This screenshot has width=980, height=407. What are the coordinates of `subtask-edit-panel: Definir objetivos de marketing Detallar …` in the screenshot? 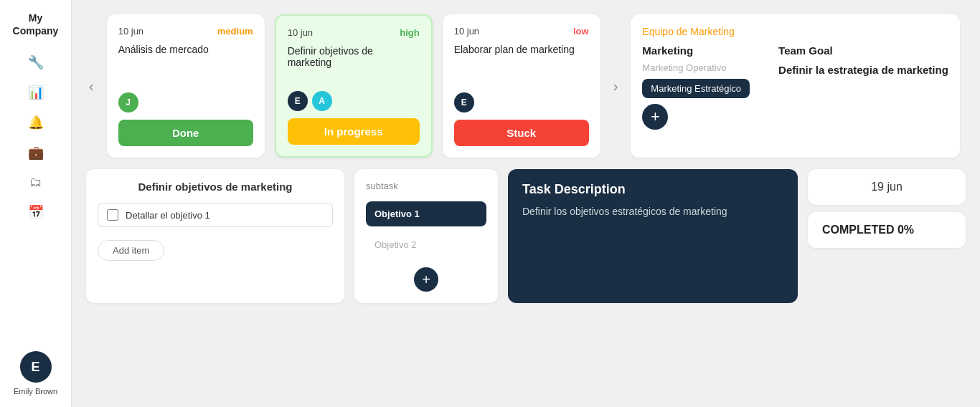 It's located at (215, 236).